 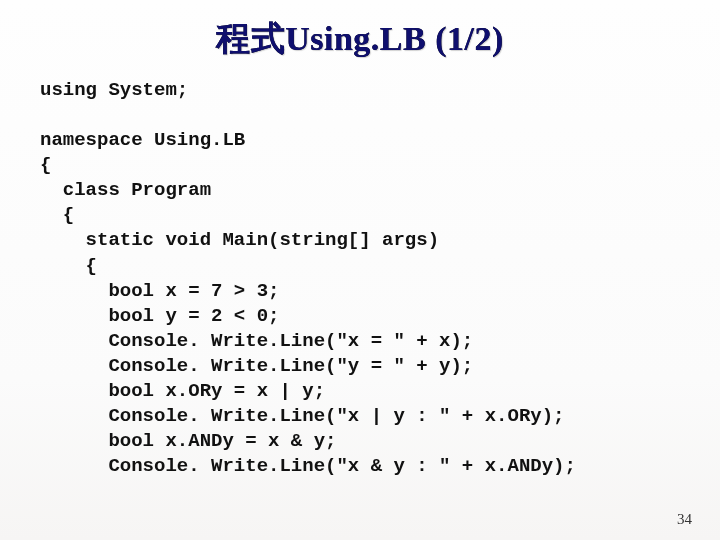 What do you see at coordinates (360, 39) in the screenshot?
I see `slide-title: 程式Using.LB (1/2)` at bounding box center [360, 39].